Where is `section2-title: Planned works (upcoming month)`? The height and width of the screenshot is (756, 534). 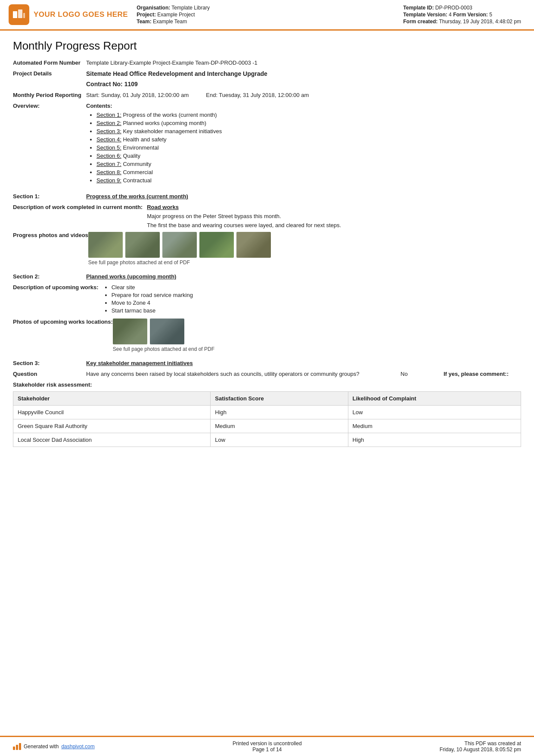
section2-title: Planned works (upcoming month) is located at coordinates (131, 277).